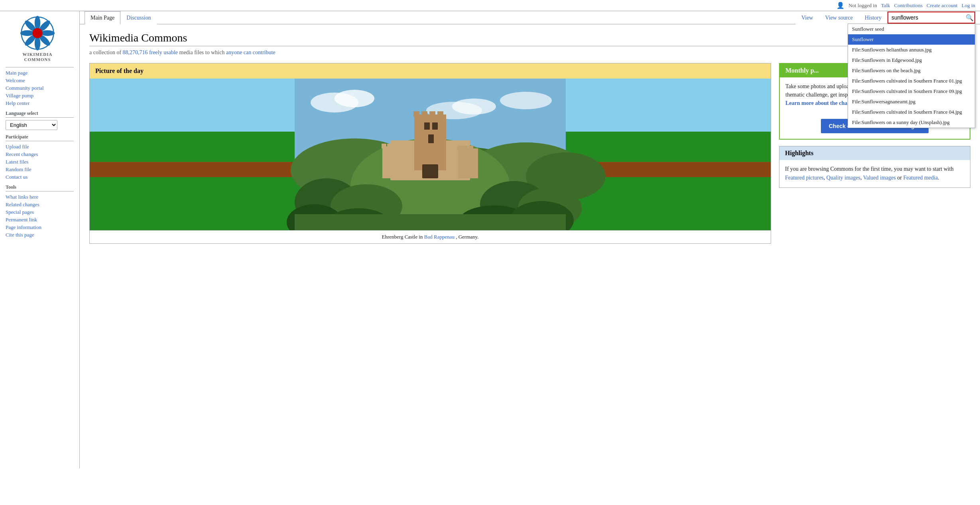 This screenshot has width=980, height=505. Describe the element at coordinates (40, 138) in the screenshot. I see `sidebar-participate-section: Participate` at that location.